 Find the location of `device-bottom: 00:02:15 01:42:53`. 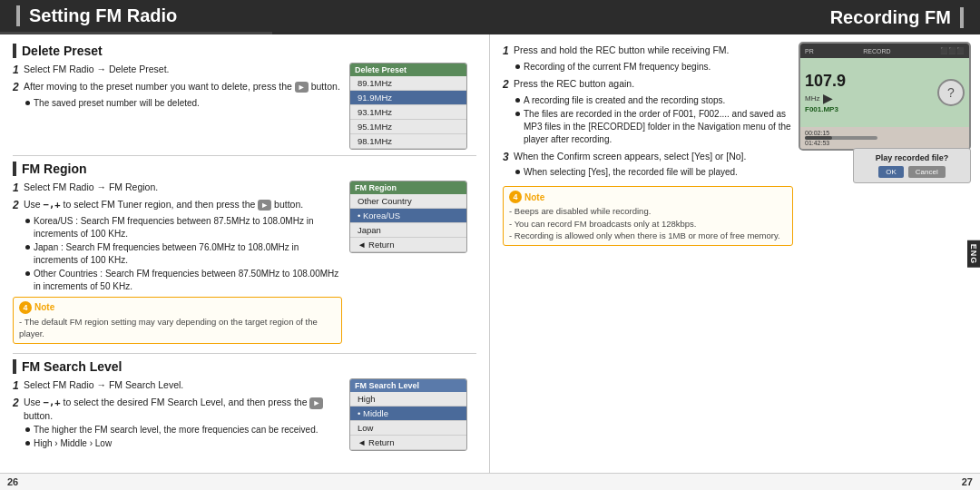

device-bottom: 00:02:15 01:42:53 is located at coordinates (885, 138).